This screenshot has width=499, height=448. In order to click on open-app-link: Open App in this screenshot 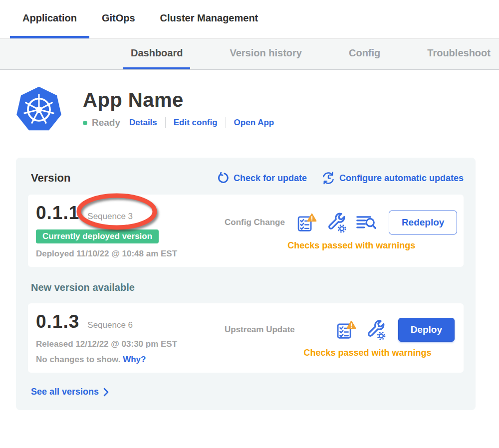, I will do `click(254, 123)`.